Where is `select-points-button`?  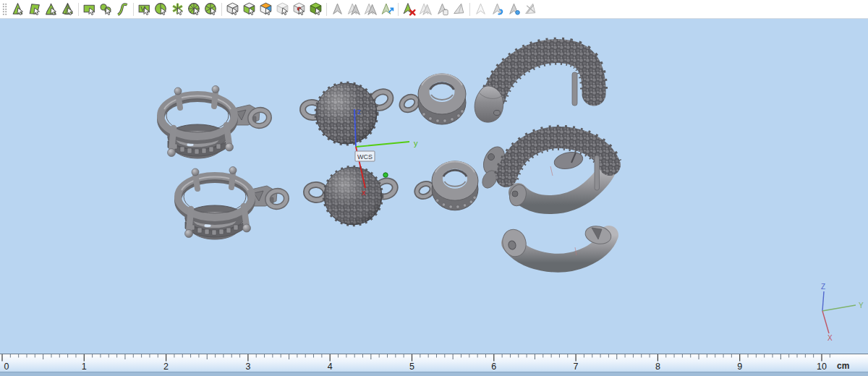 select-points-button is located at coordinates (514, 9).